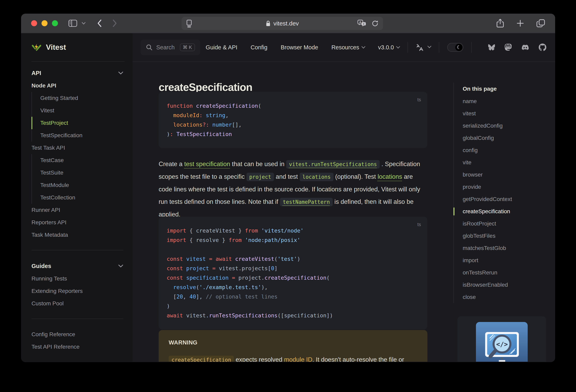 This screenshot has height=392, width=576. Describe the element at coordinates (82, 291) in the screenshot. I see `sidebar-item: Extending Reporters` at that location.